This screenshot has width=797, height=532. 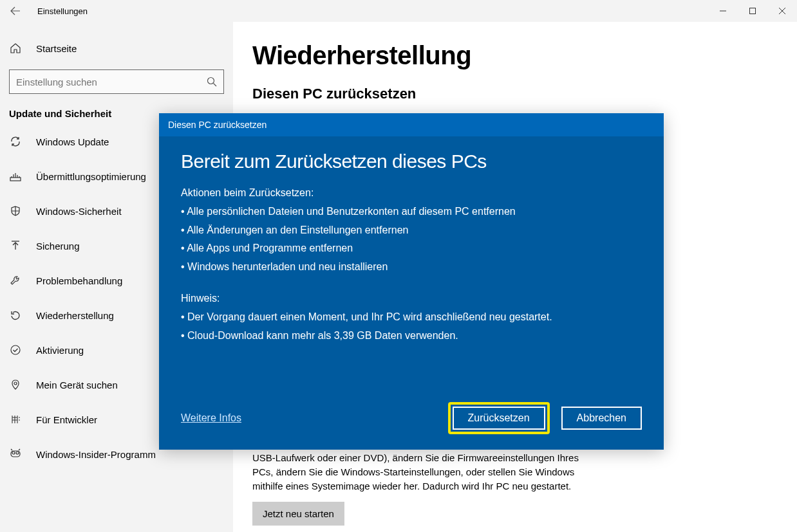 I want to click on check-circle-icon, so click(x=15, y=350).